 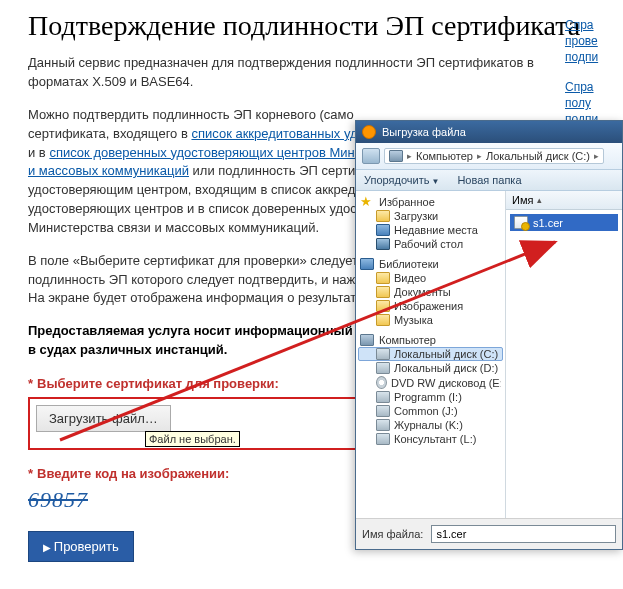 I want to click on tree-video: Видео, so click(x=430, y=278).